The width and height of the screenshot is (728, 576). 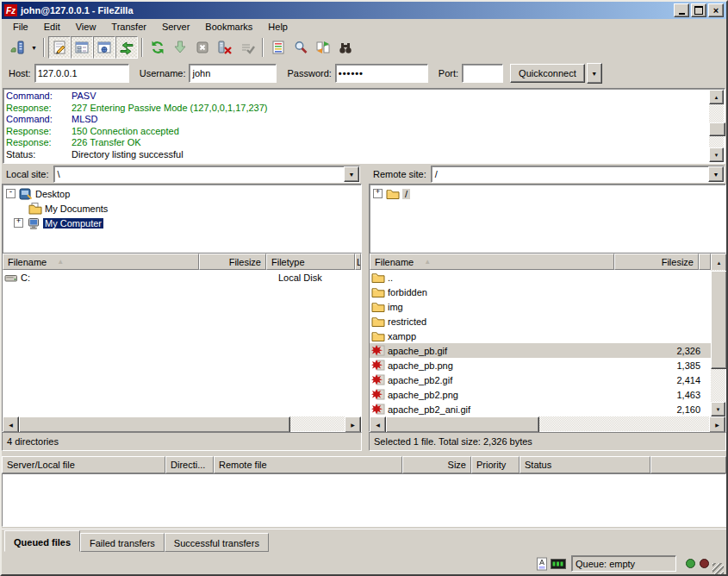 What do you see at coordinates (716, 10) in the screenshot?
I see `close-button: ×` at bounding box center [716, 10].